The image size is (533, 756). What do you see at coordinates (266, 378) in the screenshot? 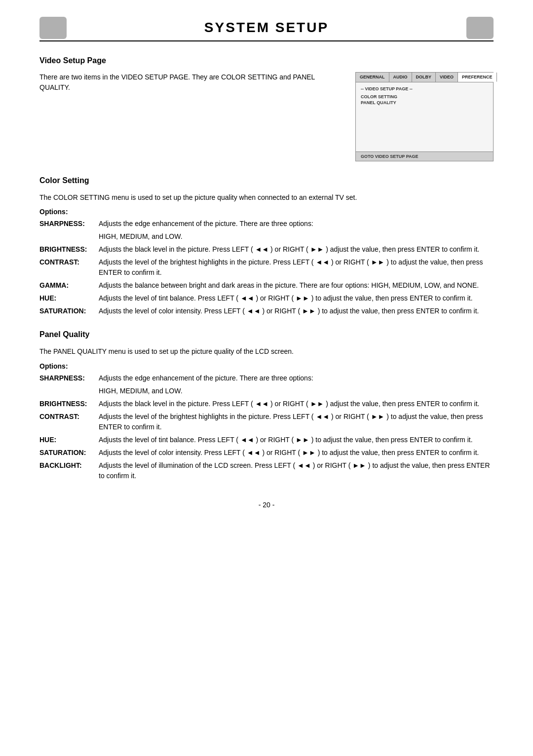
I see `panel-sharpness-row: SHARPNESS: Adjusts the edge enhancement …` at bounding box center [266, 378].